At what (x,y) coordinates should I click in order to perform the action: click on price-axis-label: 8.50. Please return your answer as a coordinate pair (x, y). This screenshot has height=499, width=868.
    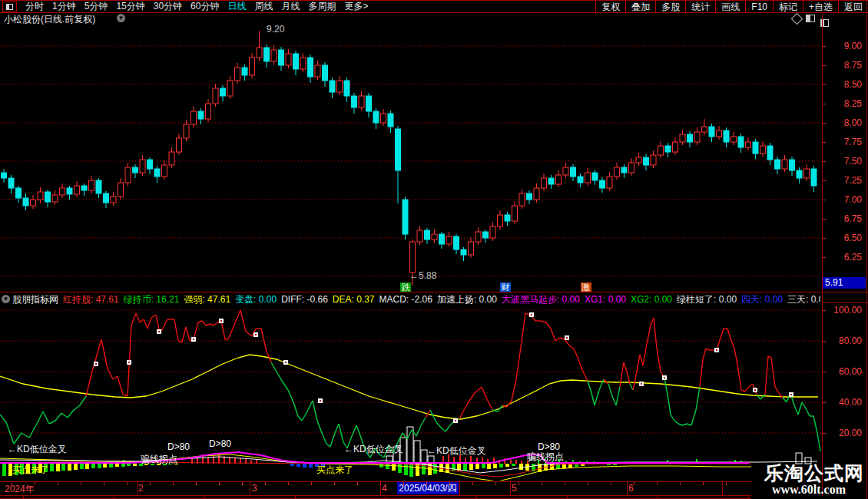
    Looking at the image, I should click on (842, 84).